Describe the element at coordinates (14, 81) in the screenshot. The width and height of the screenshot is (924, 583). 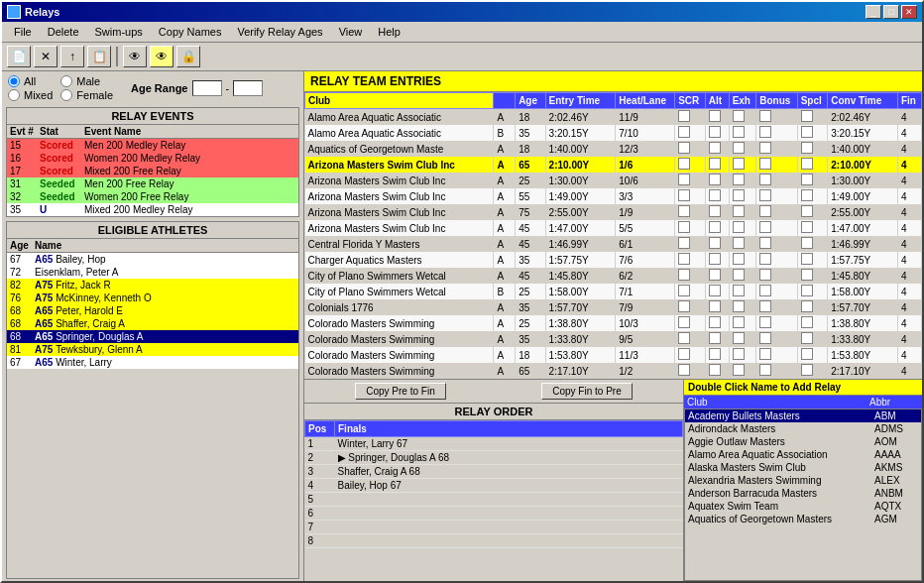
I see `all-radio` at that location.